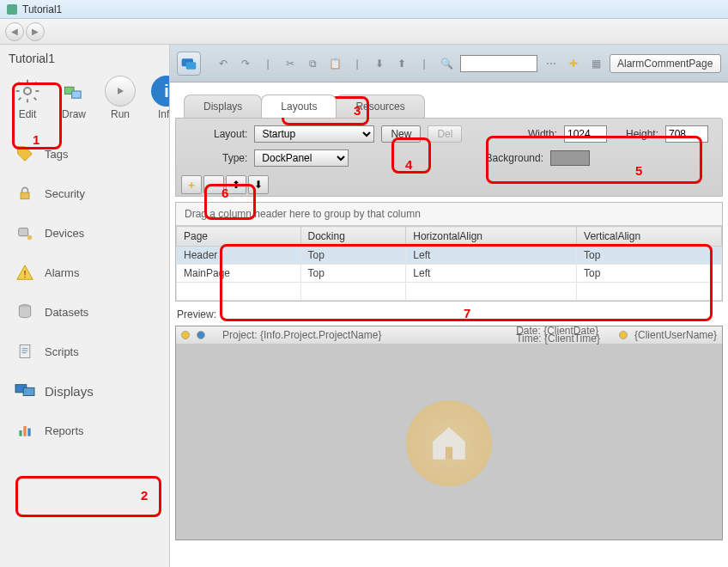 The height and width of the screenshot is (567, 728). Describe the element at coordinates (12, 9) in the screenshot. I see `app-icon` at that location.